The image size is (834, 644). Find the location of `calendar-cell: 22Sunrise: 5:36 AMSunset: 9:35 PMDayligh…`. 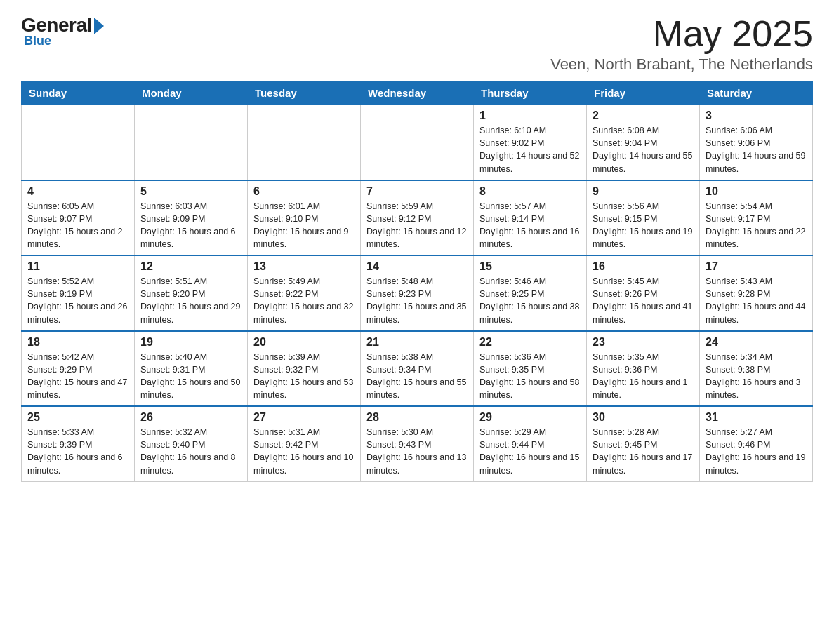

calendar-cell: 22Sunrise: 5:36 AMSunset: 9:35 PMDayligh… is located at coordinates (531, 369).